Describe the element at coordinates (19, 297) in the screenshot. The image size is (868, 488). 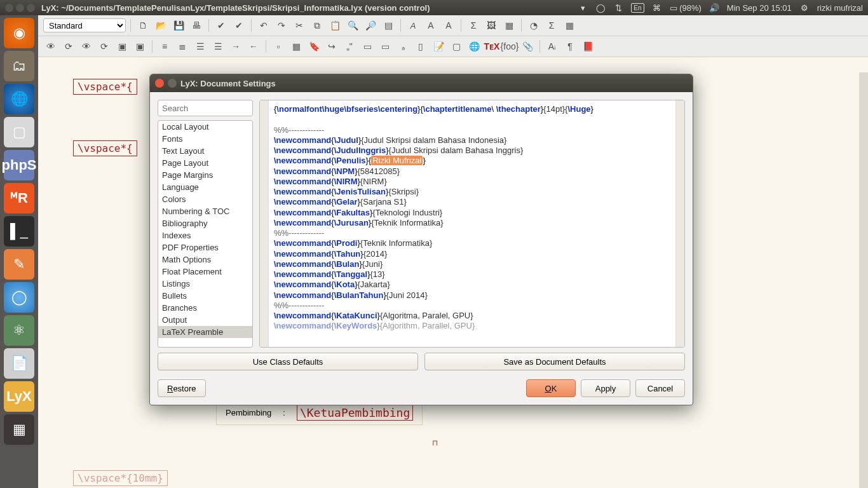
I see `chromium-icon: ◯` at that location.